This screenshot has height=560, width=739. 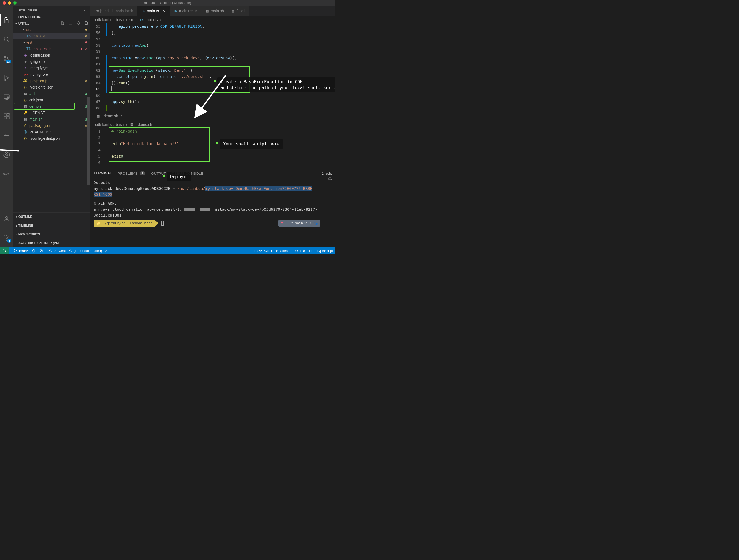 What do you see at coordinates (186, 11) in the screenshot?
I see `tab-main-test-ts: TSmain.test.ts` at bounding box center [186, 11].